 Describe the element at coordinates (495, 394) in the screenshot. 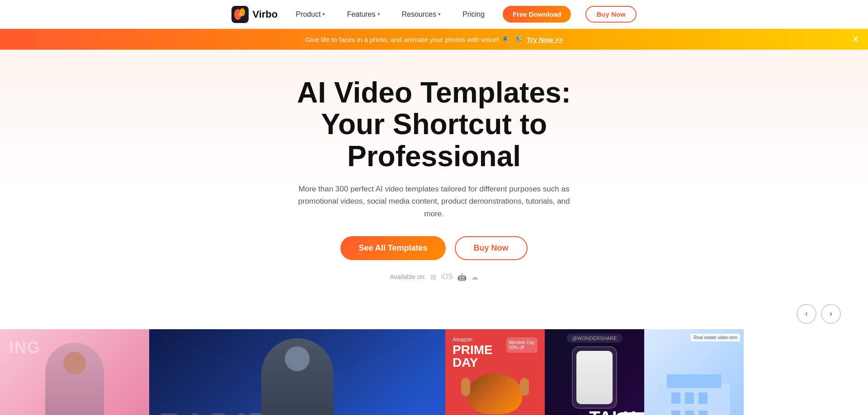

I see `card3-headphones` at that location.